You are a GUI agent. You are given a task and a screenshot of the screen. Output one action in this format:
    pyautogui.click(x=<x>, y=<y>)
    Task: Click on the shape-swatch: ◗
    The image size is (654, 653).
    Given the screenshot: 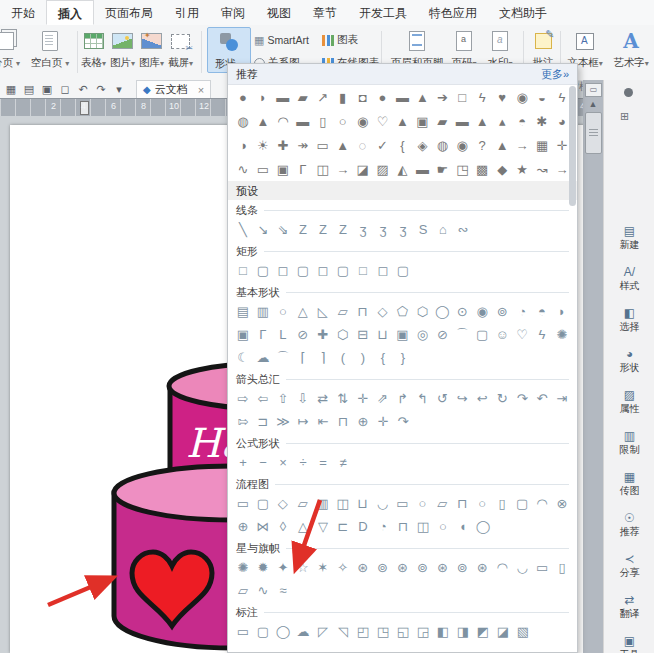 What is the action you would take?
    pyautogui.click(x=562, y=312)
    